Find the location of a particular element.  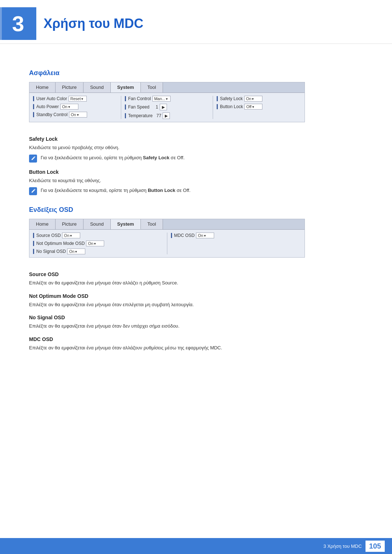

security-col1: User Auto Color Reset Auto Power On Stan… is located at coordinates (75, 107).